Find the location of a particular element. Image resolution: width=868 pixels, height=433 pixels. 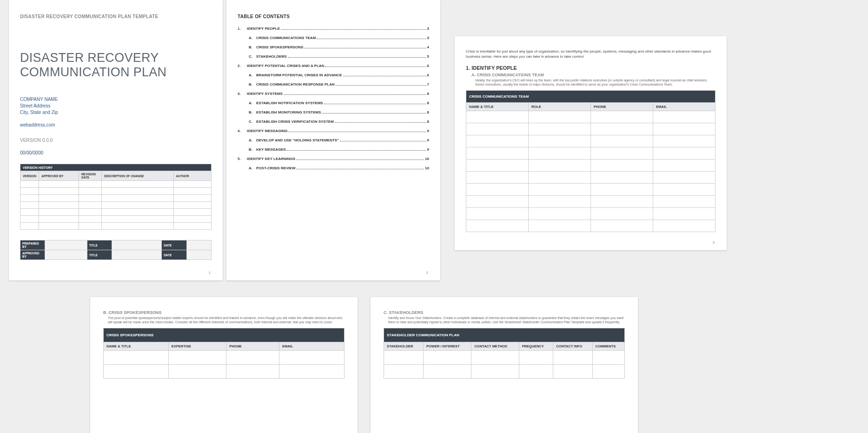

toc-label: DEVELOP AND USE "HOLDING STATEMENTS" is located at coordinates (298, 140).